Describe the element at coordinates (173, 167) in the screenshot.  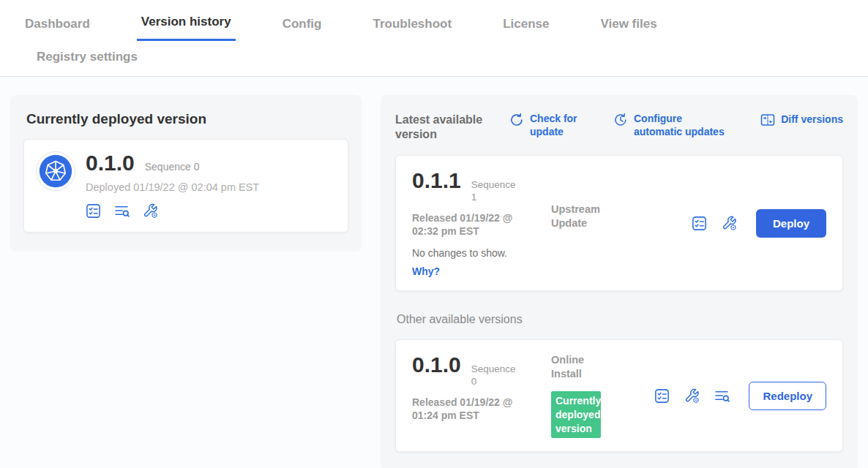
I see `deployed-sequence-label: Sequence 0` at that location.